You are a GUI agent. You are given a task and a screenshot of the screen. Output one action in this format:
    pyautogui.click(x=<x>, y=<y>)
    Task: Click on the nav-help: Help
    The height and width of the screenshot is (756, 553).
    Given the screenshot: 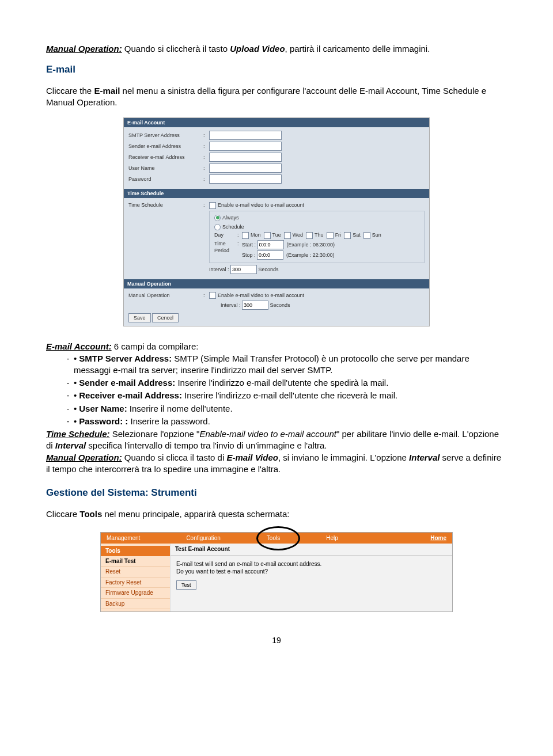 What is the action you would take?
    pyautogui.click(x=332, y=538)
    